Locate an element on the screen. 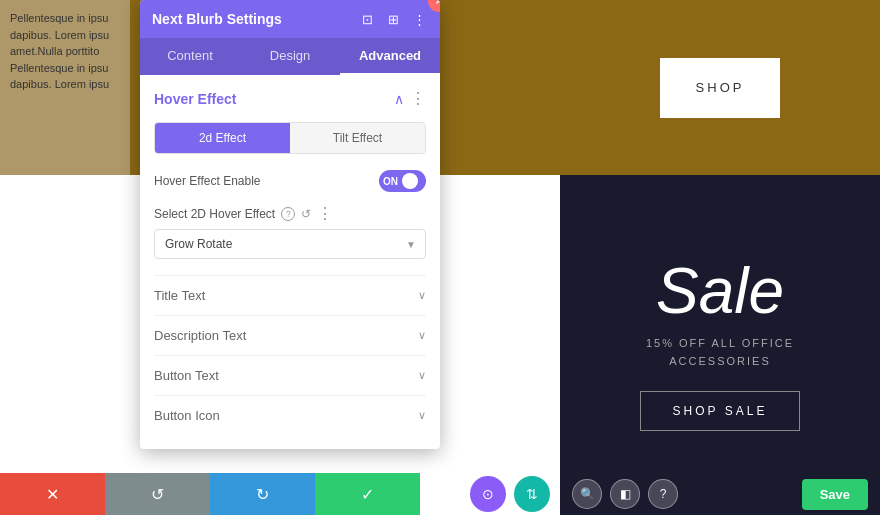 The image size is (880, 515). button-icon-label: Button Icon is located at coordinates (187, 416).